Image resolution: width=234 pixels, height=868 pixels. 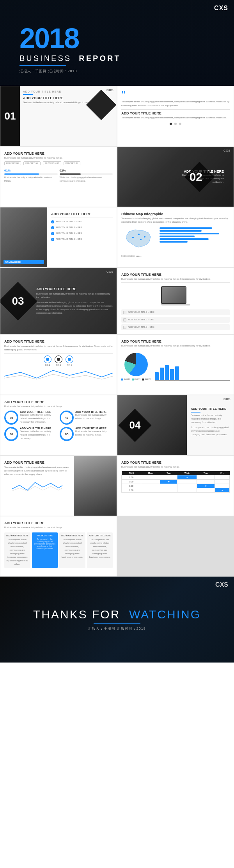 What do you see at coordinates (151, 491) in the screenshot?
I see `sched-r4-c1` at bounding box center [151, 491].